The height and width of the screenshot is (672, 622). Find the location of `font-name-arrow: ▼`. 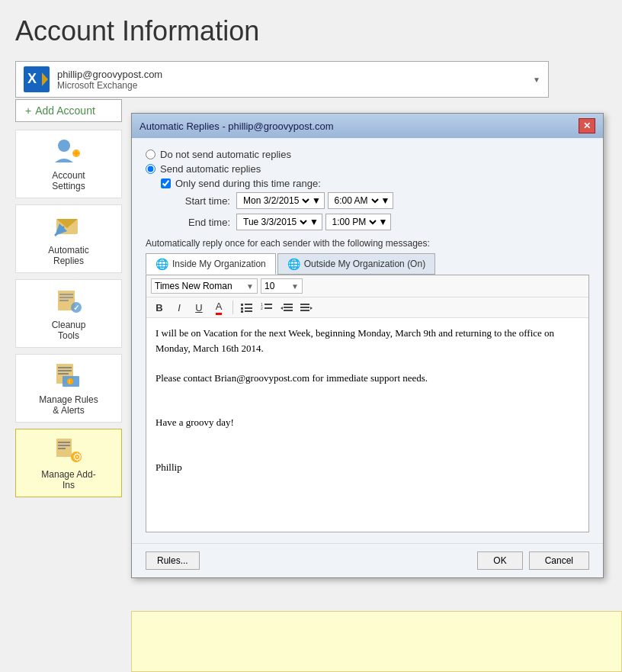

font-name-arrow: ▼ is located at coordinates (250, 287).